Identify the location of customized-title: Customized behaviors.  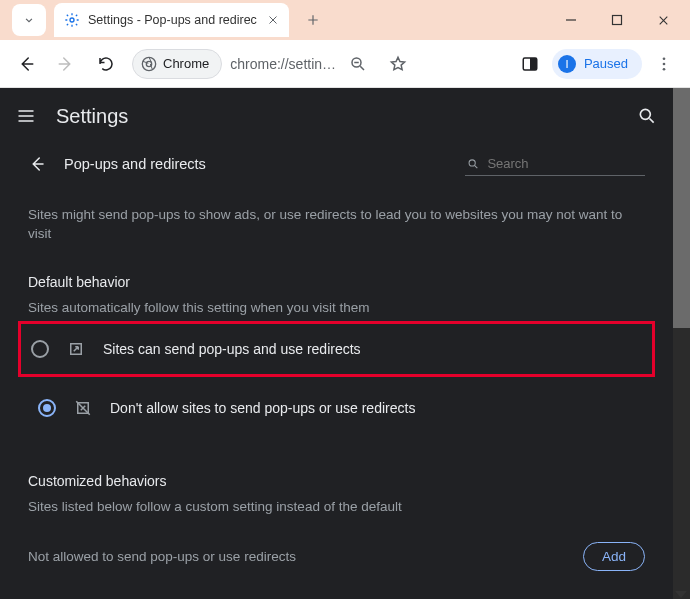
(336, 481).